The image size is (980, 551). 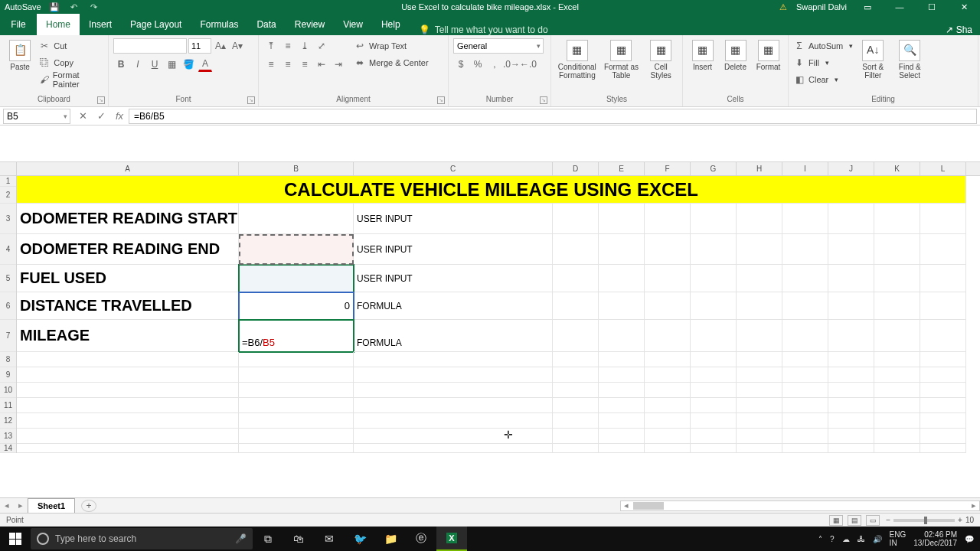 What do you see at coordinates (101, 116) in the screenshot?
I see `enter-formula-icon: ✓` at bounding box center [101, 116].